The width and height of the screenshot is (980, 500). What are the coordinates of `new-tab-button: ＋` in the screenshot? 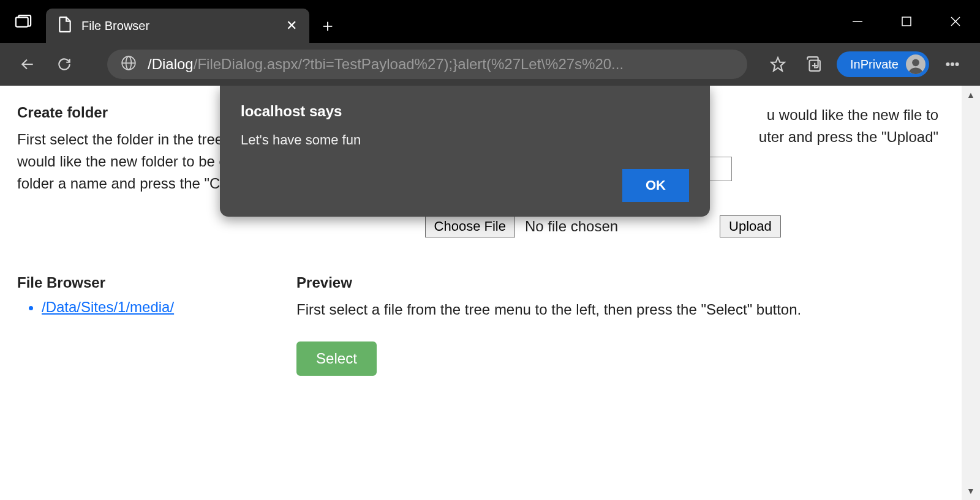 It's located at (328, 26).